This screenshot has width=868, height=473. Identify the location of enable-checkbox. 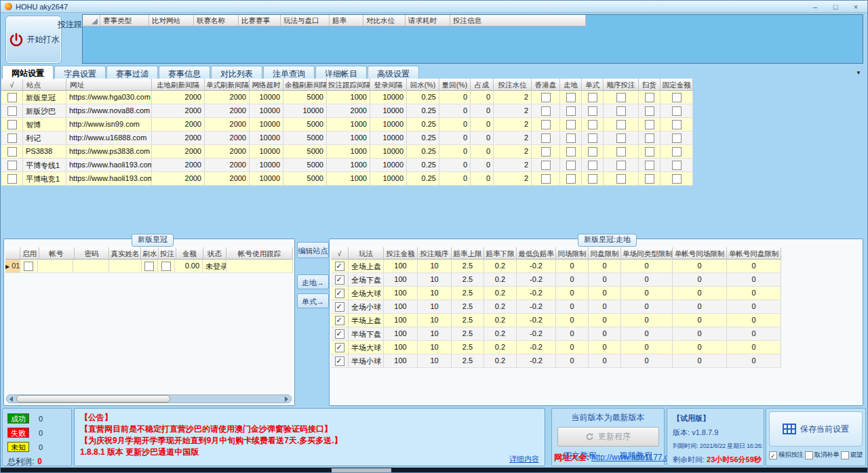
(28, 266).